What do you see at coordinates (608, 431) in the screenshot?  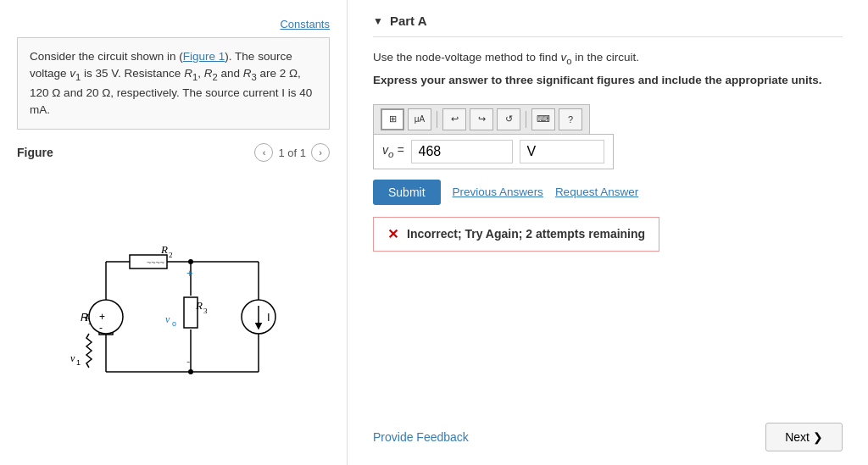 I see `bottom-row: Provide Feedback Next ❯` at bounding box center [608, 431].